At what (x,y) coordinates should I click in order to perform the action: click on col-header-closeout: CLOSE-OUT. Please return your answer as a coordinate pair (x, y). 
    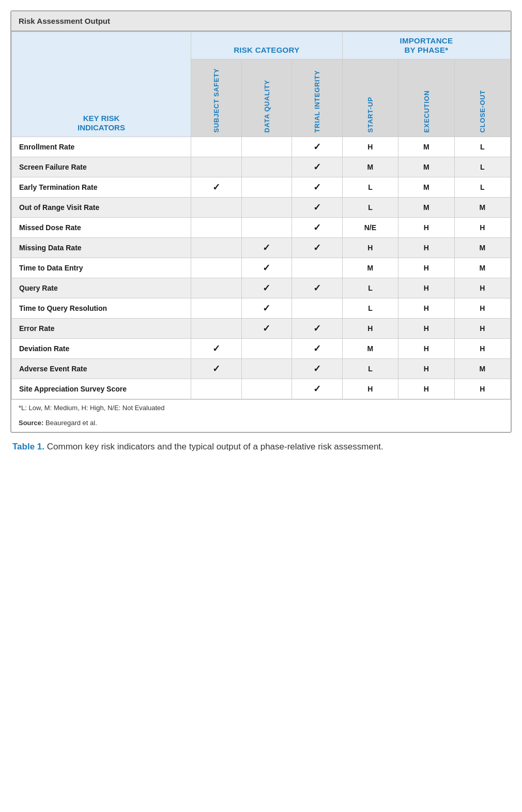
    Looking at the image, I should click on (482, 98).